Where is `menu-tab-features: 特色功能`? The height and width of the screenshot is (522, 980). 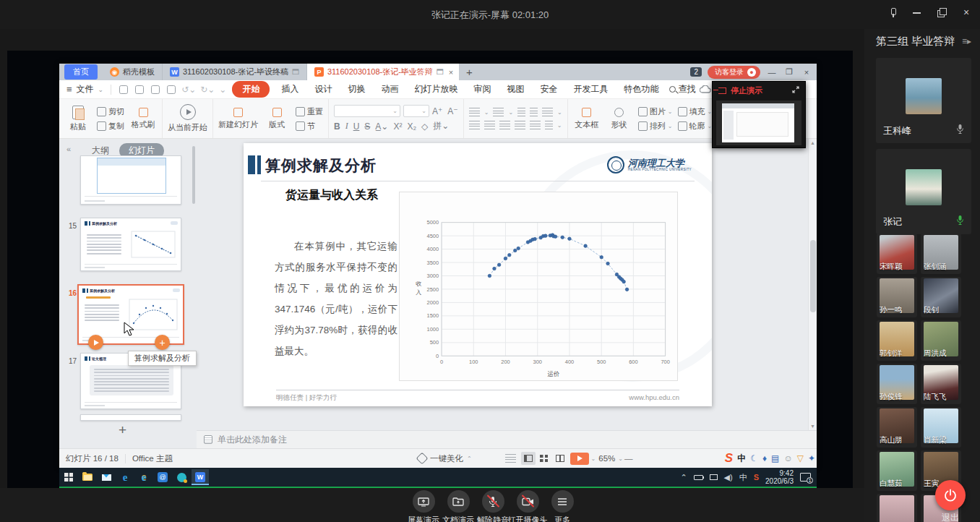
menu-tab-features: 特色功能 is located at coordinates (641, 90).